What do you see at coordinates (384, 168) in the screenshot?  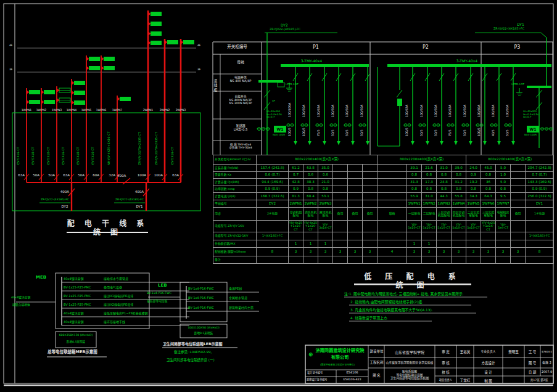 I see `table-row: 安装容量 Pe(kW)157.4 (242.8)61.263.835.039.1…` at bounding box center [384, 168].